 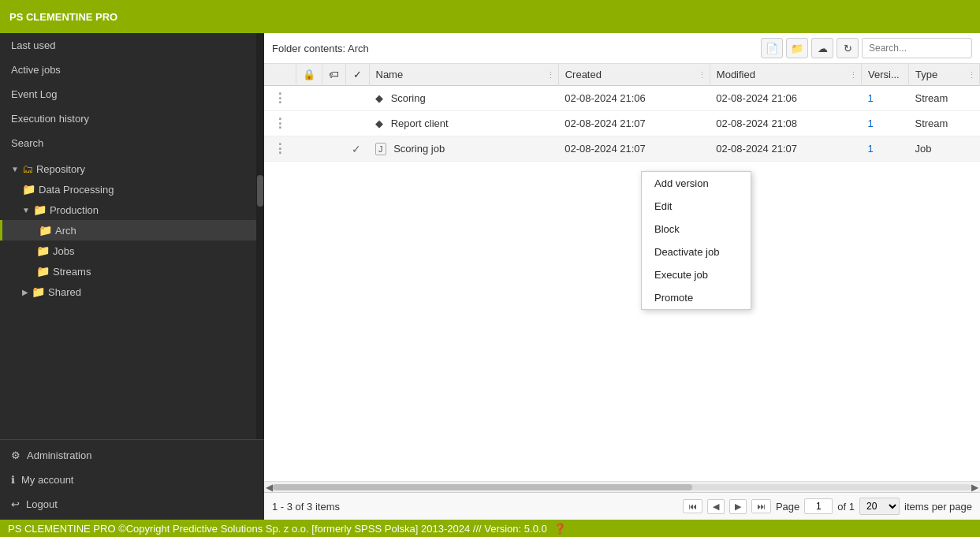 What do you see at coordinates (46, 230) in the screenshot?
I see `arch-folder-icon: 📁` at bounding box center [46, 230].